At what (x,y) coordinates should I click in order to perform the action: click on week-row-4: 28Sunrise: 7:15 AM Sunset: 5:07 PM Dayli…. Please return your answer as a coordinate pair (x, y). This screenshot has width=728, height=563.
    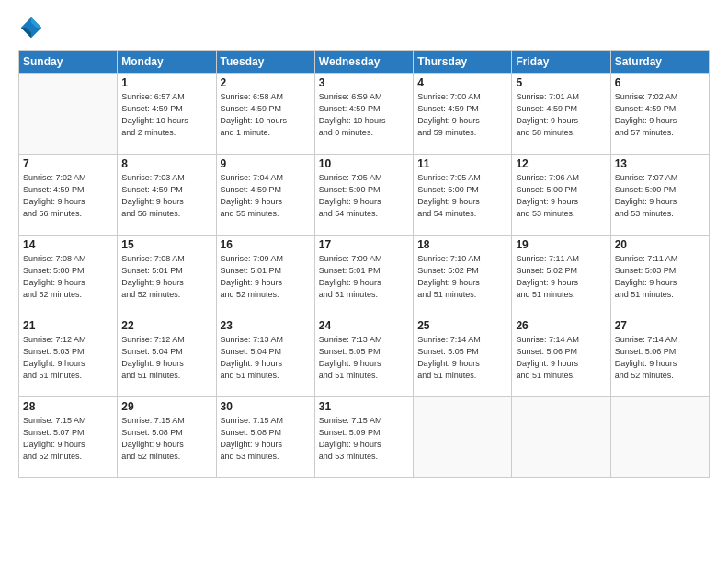
    Looking at the image, I should click on (364, 438).